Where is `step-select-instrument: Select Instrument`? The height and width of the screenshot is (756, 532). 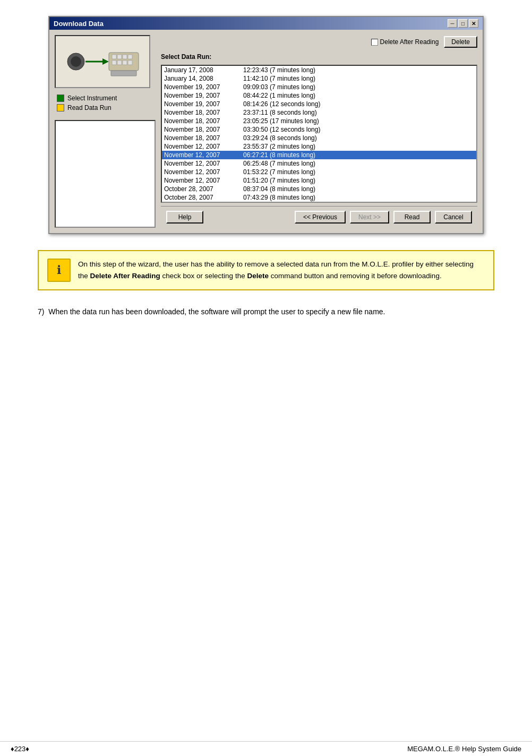 step-select-instrument: Select Instrument is located at coordinates (105, 98).